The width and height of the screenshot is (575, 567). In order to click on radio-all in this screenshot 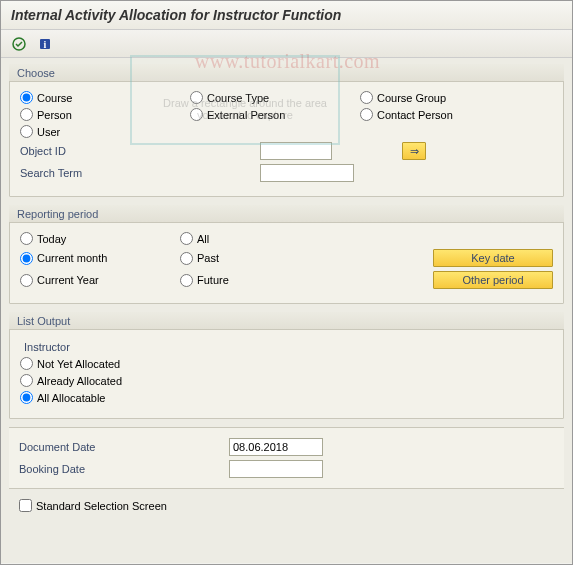, I will do `click(186, 238)`.